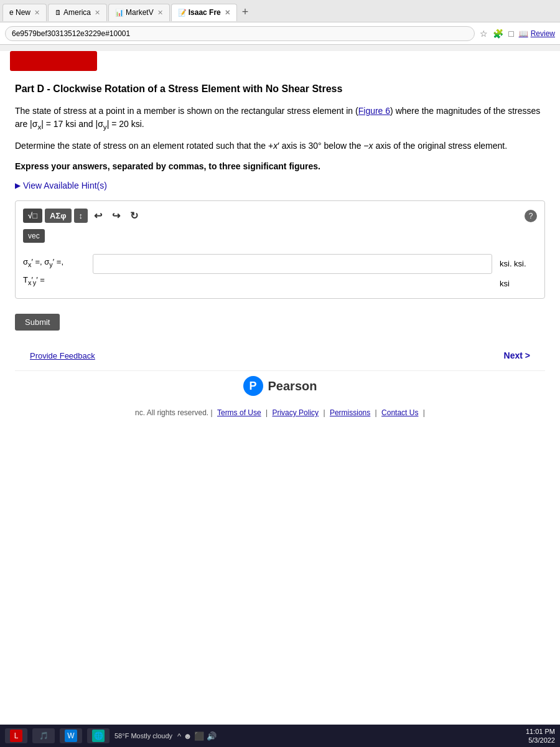  I want to click on sigma-answer-input, so click(292, 264).